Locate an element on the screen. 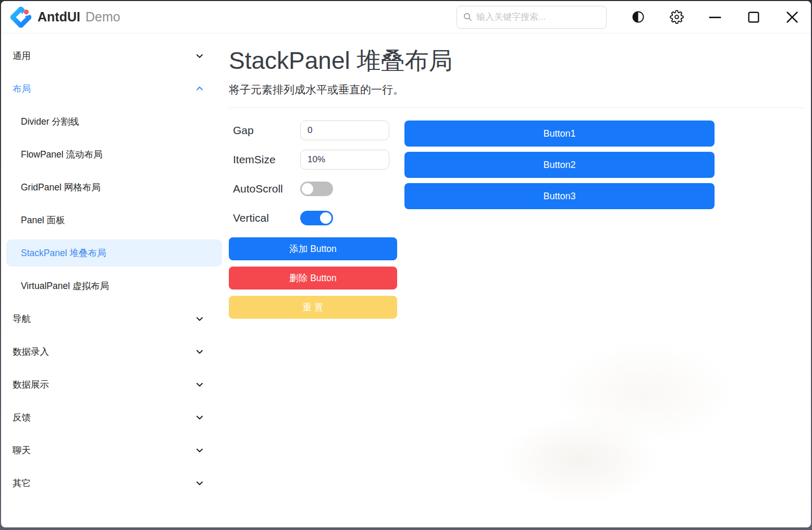 The height and width of the screenshot is (530, 812). sidebar-group-chat: 聊天 is located at coordinates (114, 450).